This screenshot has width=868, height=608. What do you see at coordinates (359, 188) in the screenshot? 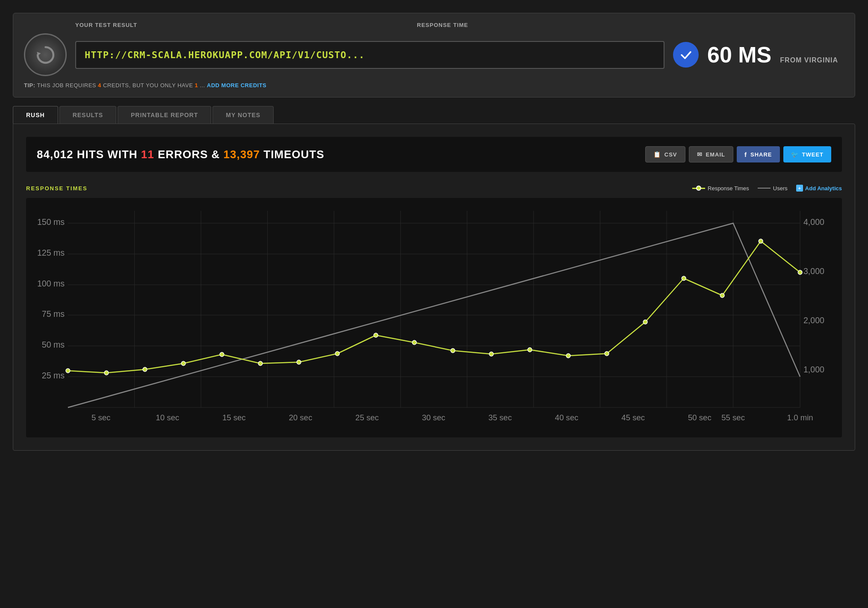
I see `chart-title: RESPONSE TIMES` at bounding box center [359, 188].